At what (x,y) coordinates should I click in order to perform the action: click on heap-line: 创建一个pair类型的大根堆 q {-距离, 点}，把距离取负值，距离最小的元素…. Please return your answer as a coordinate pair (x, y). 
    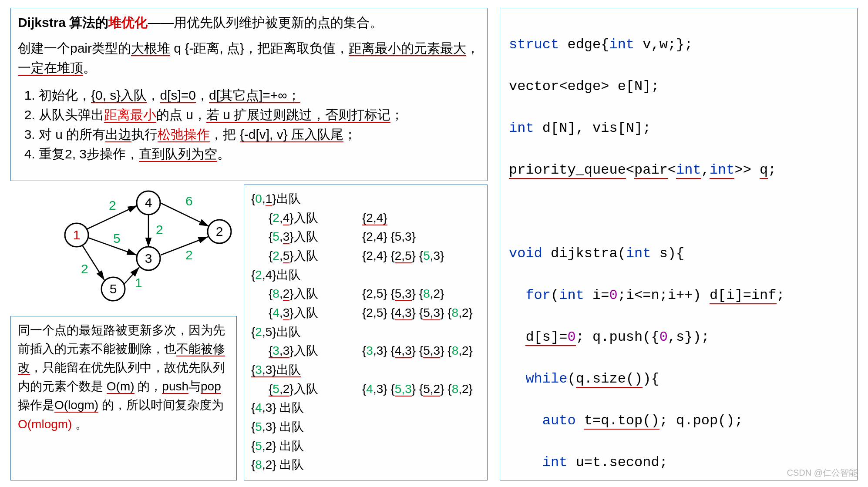
    Looking at the image, I should click on (249, 58).